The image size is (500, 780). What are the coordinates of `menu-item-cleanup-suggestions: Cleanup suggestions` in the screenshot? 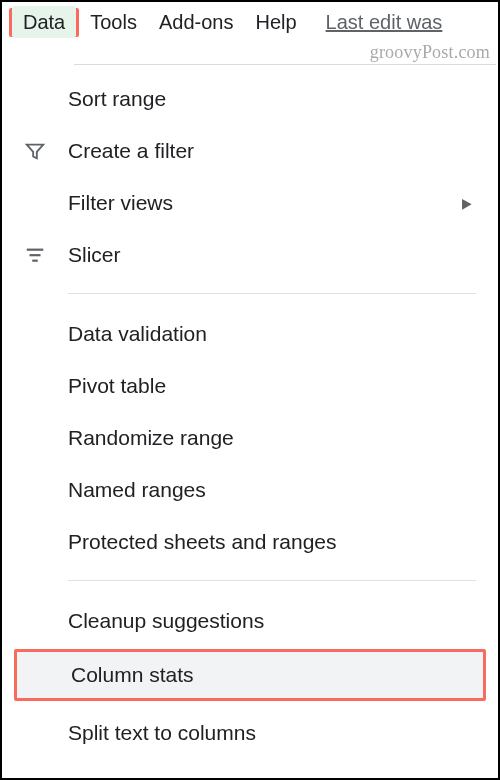 It's located at (250, 621).